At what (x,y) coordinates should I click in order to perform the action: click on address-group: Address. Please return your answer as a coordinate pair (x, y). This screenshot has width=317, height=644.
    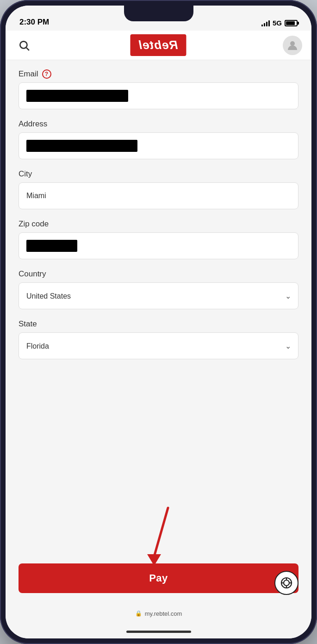
    Looking at the image, I should click on (158, 139).